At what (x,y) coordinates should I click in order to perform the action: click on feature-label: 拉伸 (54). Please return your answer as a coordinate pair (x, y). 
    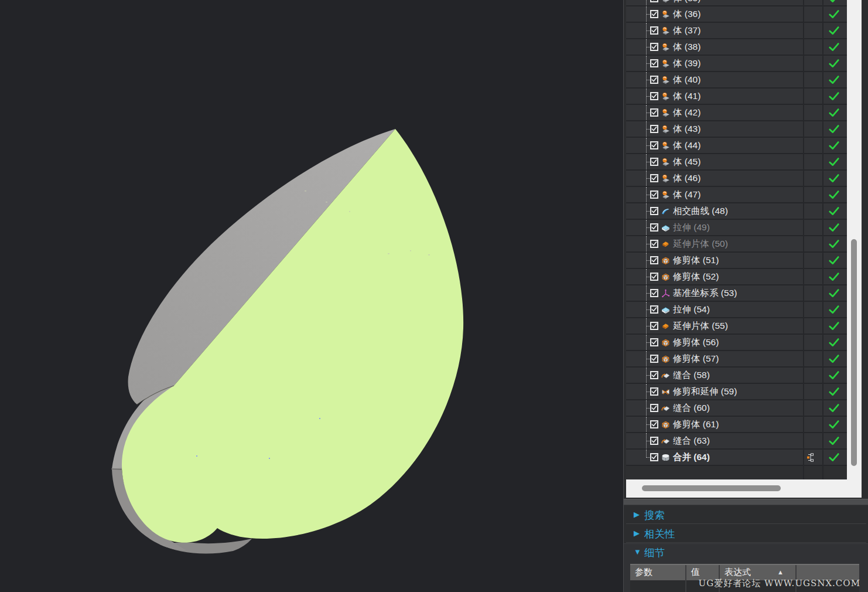
    Looking at the image, I should click on (691, 309).